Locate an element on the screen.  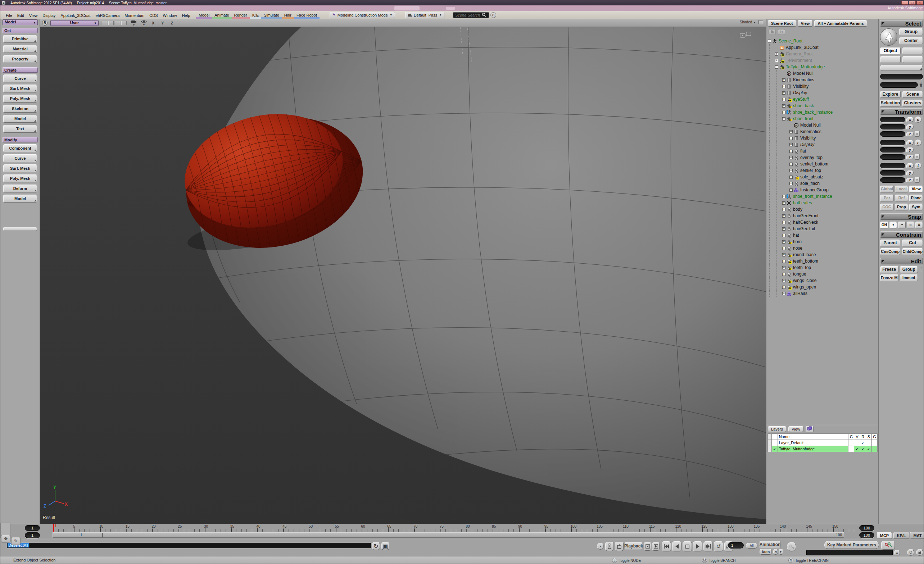
center-select-button: Center is located at coordinates (911, 41).